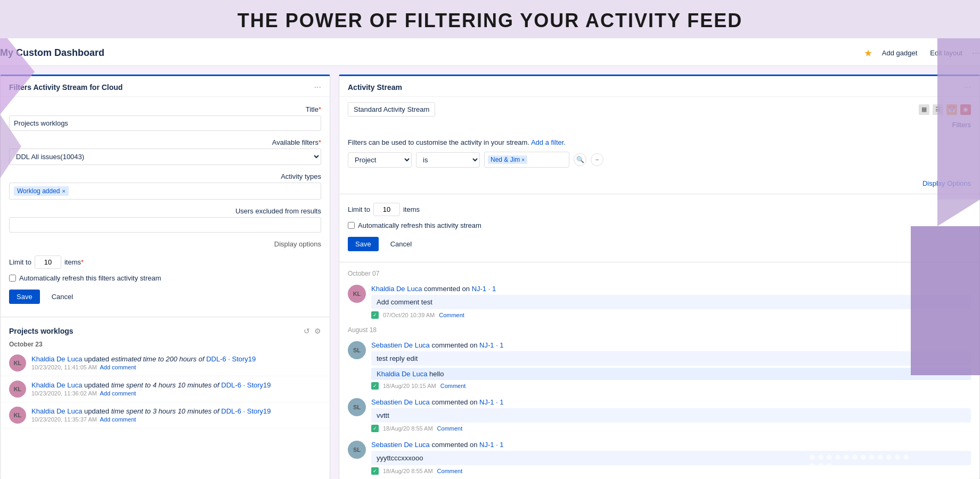 The width and height of the screenshot is (980, 479). I want to click on right-issue-link-3: NJ-1 · 1, so click(492, 402).